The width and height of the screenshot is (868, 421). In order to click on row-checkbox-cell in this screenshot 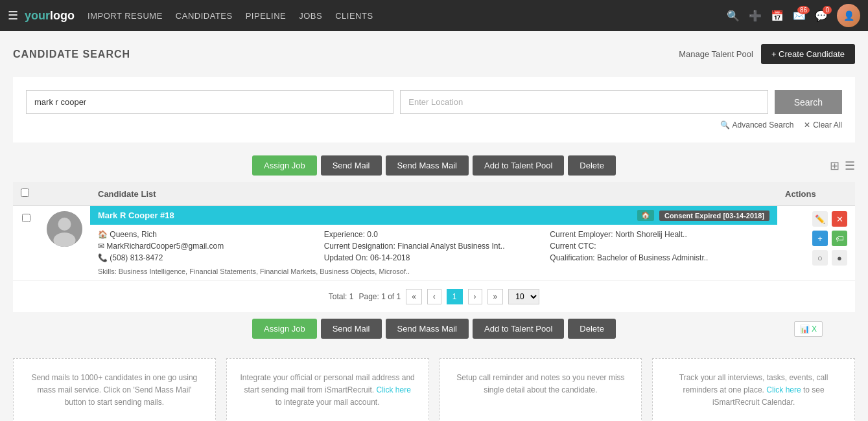, I will do `click(26, 244)`.